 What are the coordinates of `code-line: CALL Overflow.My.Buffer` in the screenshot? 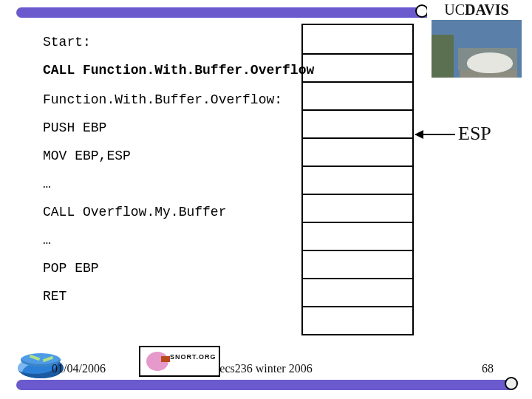 It's located at (176, 212).